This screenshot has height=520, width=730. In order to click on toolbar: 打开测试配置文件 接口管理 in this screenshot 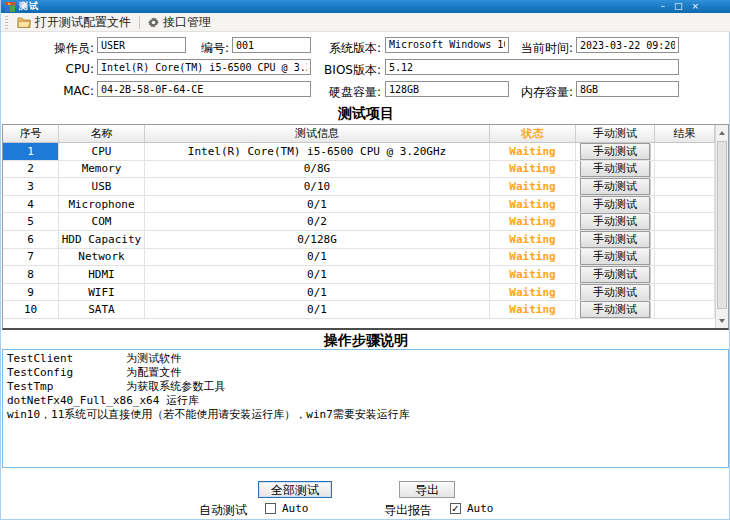, I will do `click(366, 22)`.